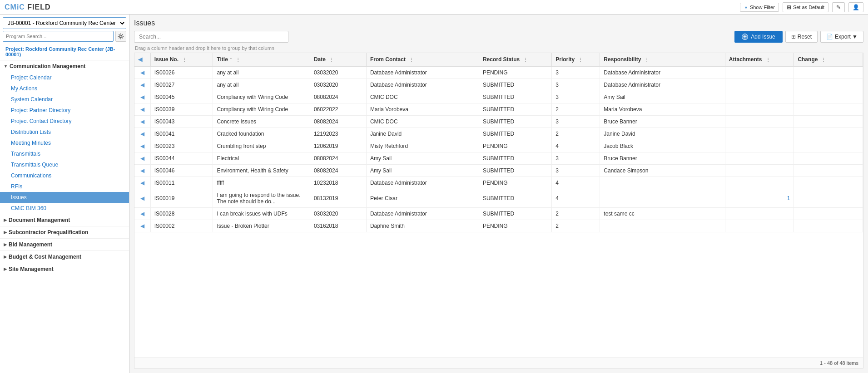  What do you see at coordinates (799, 37) in the screenshot?
I see `toolbar-right: Add Issue ⊞ Reset 📄 Export ▼` at bounding box center [799, 37].